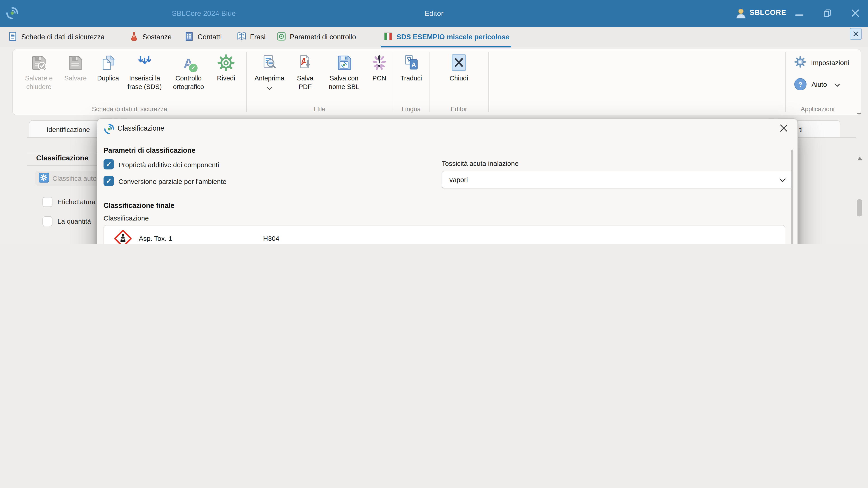 The image size is (868, 488). Describe the element at coordinates (123, 236) in the screenshot. I see `ghs08-health-hazard-icon` at that location.